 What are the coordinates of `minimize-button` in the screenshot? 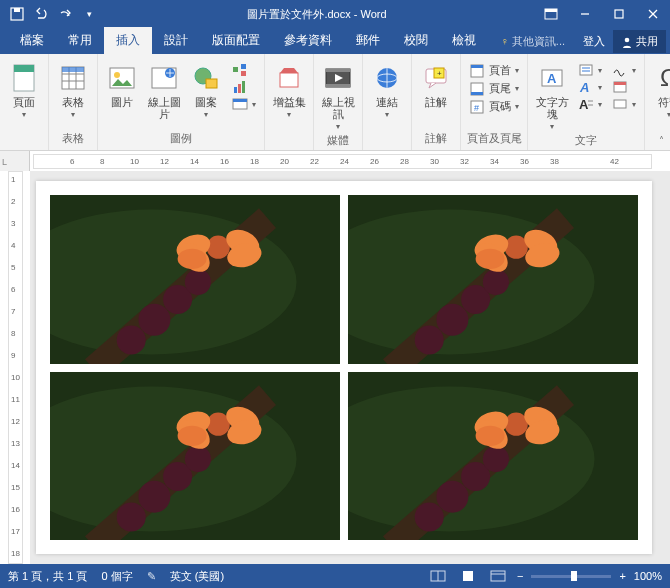 It's located at (585, 14).